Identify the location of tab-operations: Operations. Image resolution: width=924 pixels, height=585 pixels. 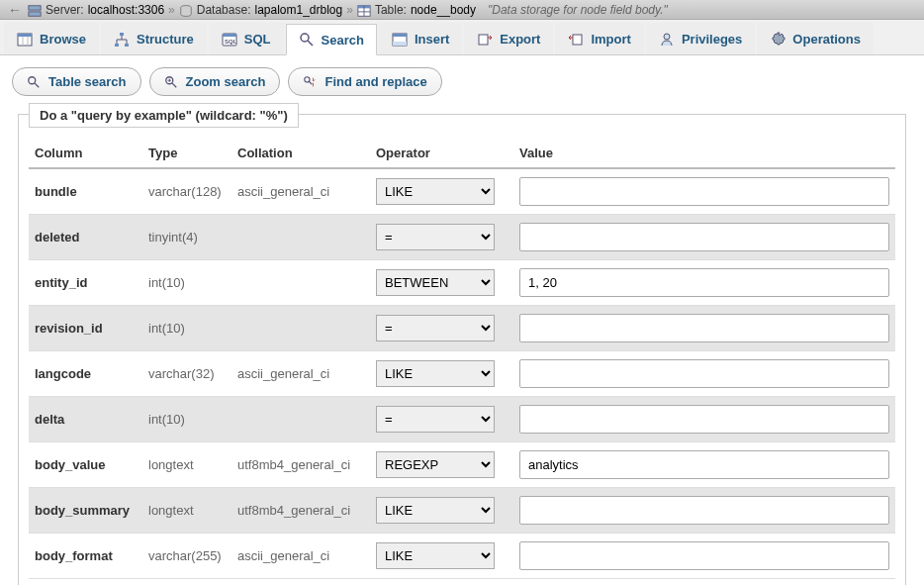
(815, 39).